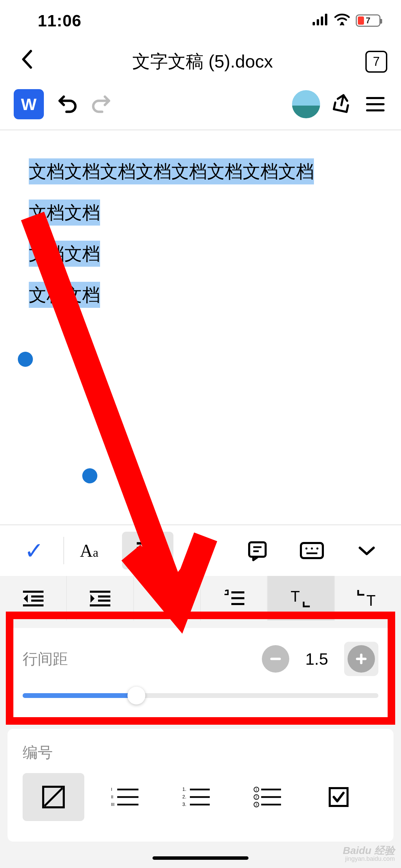 The width and height of the screenshot is (401, 868). Describe the element at coordinates (60, 21) in the screenshot. I see `status-time: 11:06` at that location.